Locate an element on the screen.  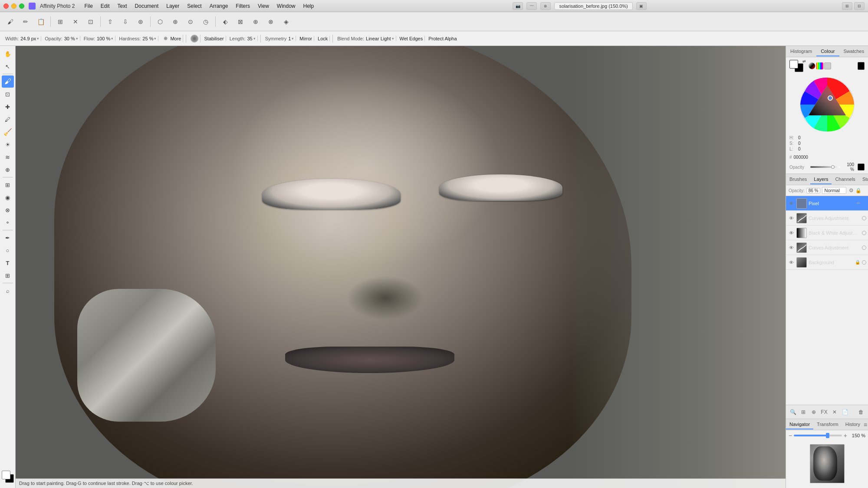
persona-icon-5: ✕ is located at coordinates (76, 22).